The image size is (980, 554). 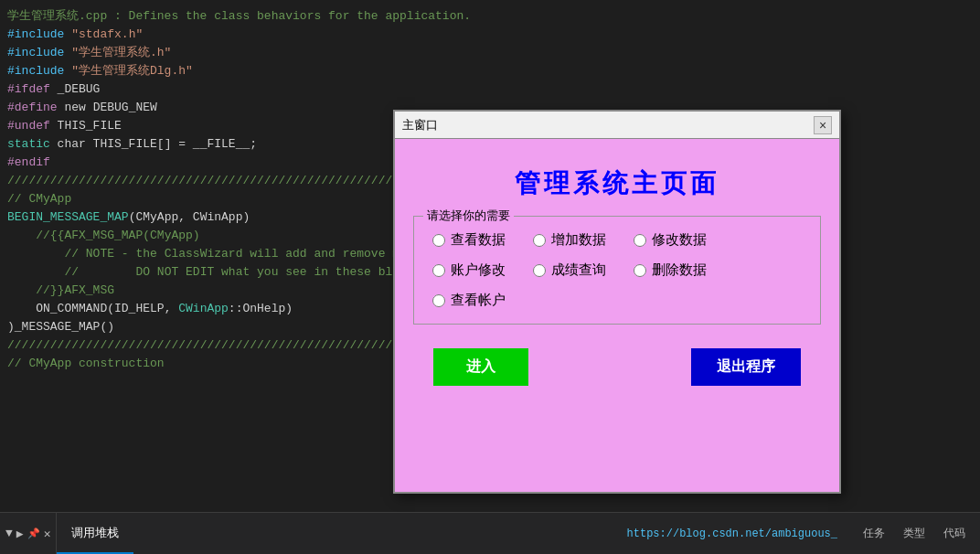 What do you see at coordinates (570, 240) in the screenshot?
I see `radio-add-data: 增加数据` at bounding box center [570, 240].